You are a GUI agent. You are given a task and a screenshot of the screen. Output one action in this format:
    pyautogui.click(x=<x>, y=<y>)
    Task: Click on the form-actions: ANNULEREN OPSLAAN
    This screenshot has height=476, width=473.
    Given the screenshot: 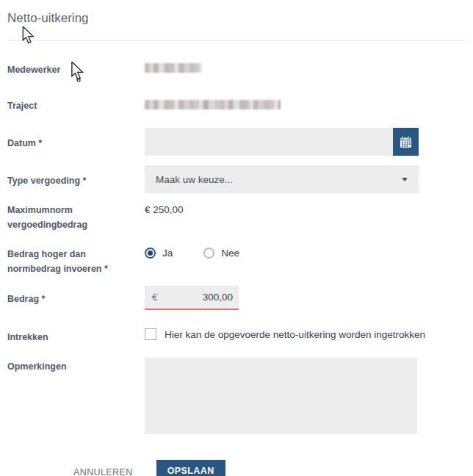 What is the action you would take?
    pyautogui.click(x=236, y=468)
    